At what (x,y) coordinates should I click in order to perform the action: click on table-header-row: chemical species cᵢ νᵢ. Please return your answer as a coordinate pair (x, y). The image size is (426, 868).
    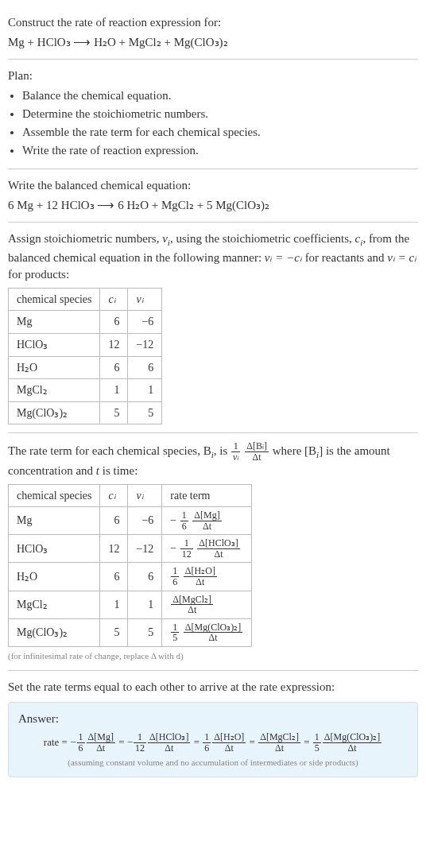
    Looking at the image, I should click on (86, 299).